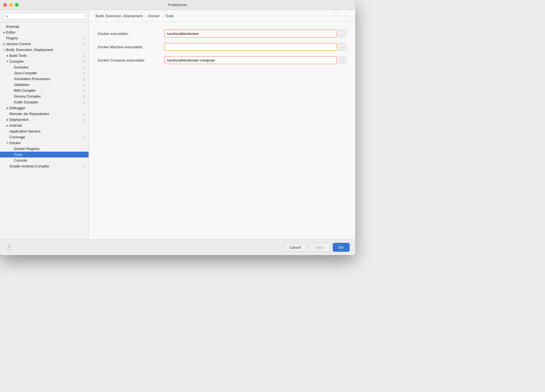  Describe the element at coordinates (44, 143) in the screenshot. I see `sidebar-item-docker: Docker` at that location.